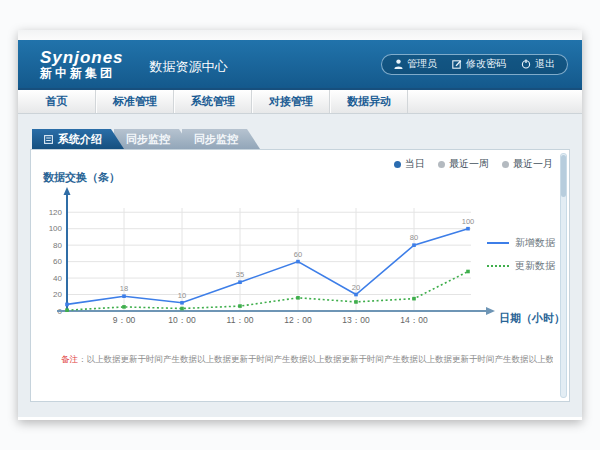 Image resolution: width=600 pixels, height=450 pixels. What do you see at coordinates (57, 102) in the screenshot?
I see `nav-item-home: 首页` at bounding box center [57, 102].